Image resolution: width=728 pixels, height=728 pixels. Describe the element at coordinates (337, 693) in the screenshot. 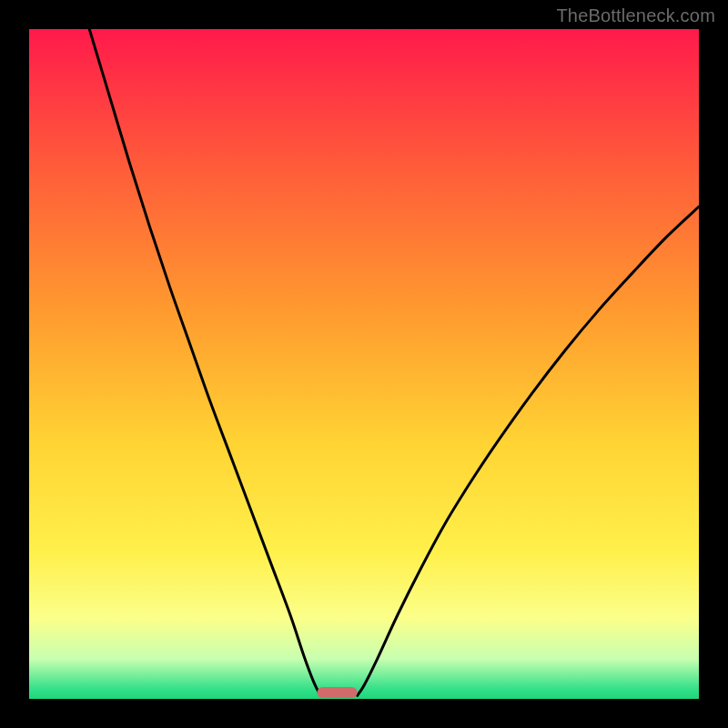

I see `marker-group` at that location.